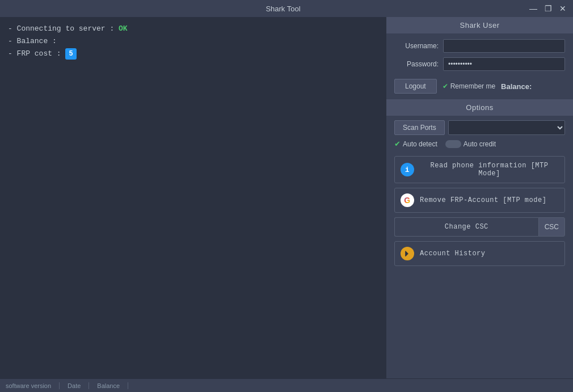 Image resolution: width=573 pixels, height=392 pixels. Describe the element at coordinates (480, 55) in the screenshot. I see `credentials-form: Username: Password:` at that location.